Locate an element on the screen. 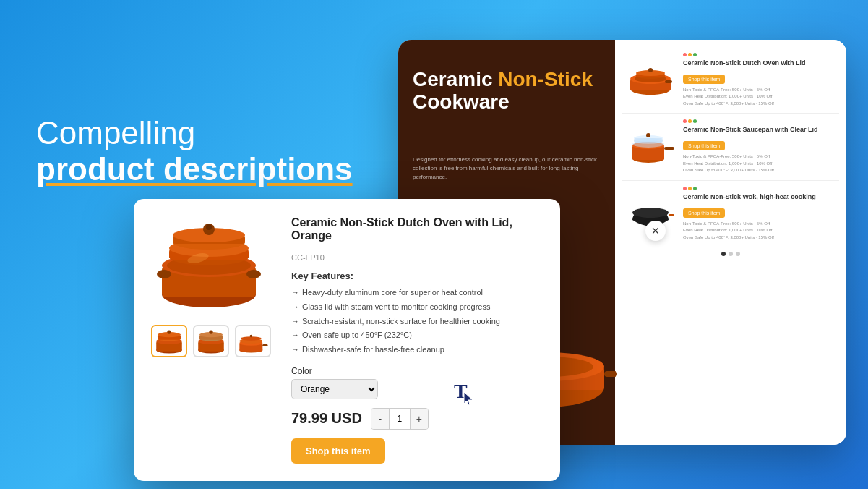 The width and height of the screenshot is (868, 489). modal-sku: CC-FP10 is located at coordinates (417, 258).